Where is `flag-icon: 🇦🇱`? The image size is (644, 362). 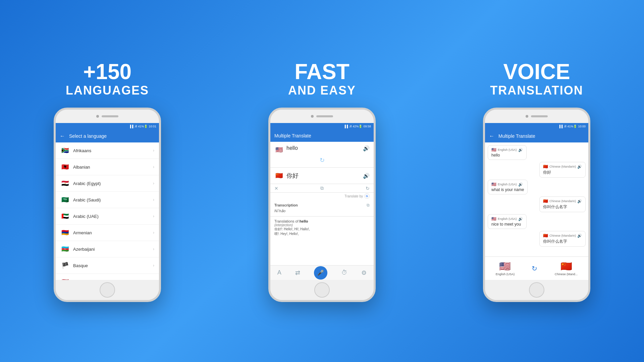 flag-icon: 🇦🇱 is located at coordinates (65, 167).